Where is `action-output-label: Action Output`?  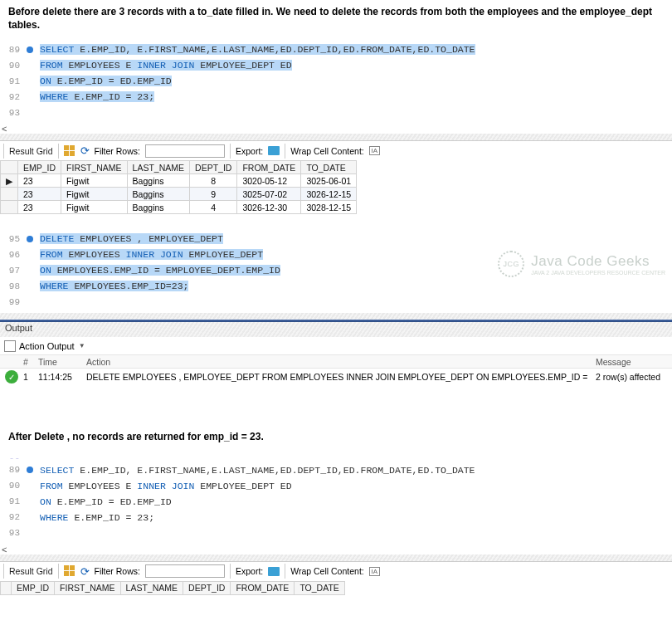
action-output-label: Action Output is located at coordinates (46, 346).